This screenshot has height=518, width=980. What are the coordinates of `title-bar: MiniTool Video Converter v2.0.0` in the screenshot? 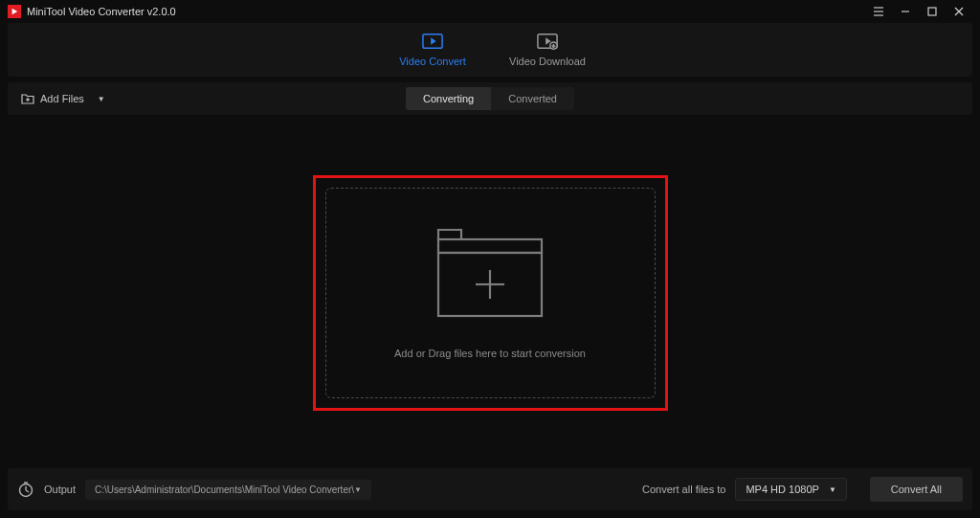 It's located at (490, 11).